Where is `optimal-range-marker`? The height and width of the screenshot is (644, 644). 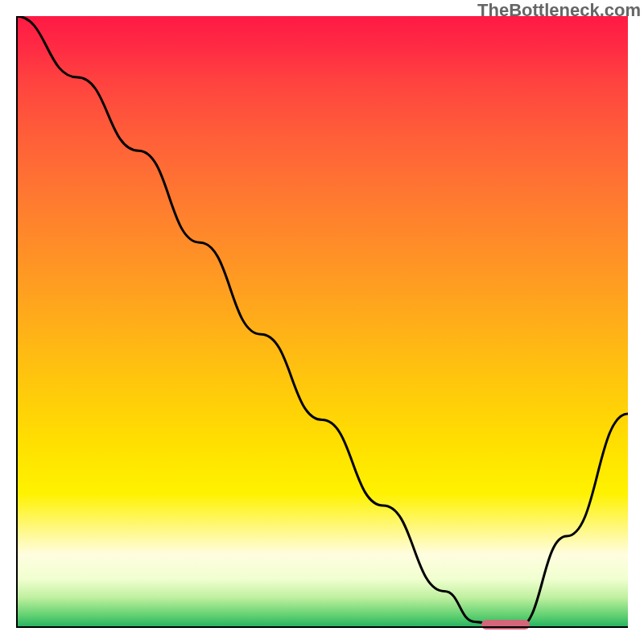 optimal-range-marker is located at coordinates (506, 625).